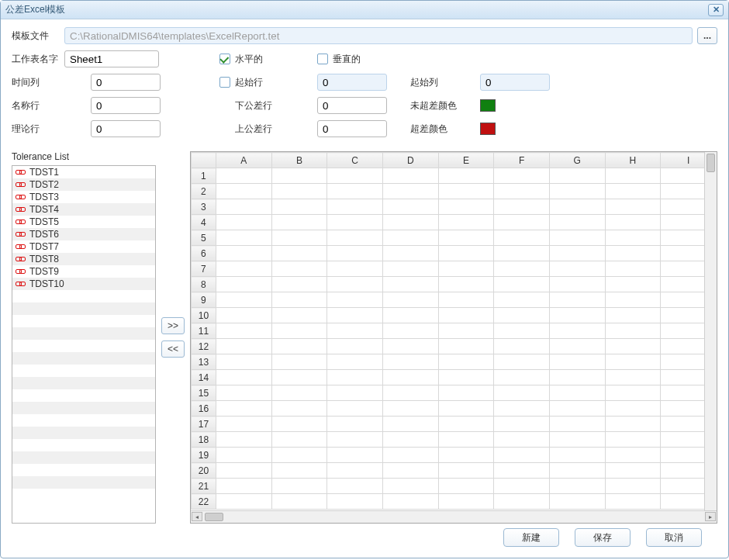 This screenshot has height=560, width=729. What do you see at coordinates (244, 161) in the screenshot?
I see `column-header: A` at bounding box center [244, 161].